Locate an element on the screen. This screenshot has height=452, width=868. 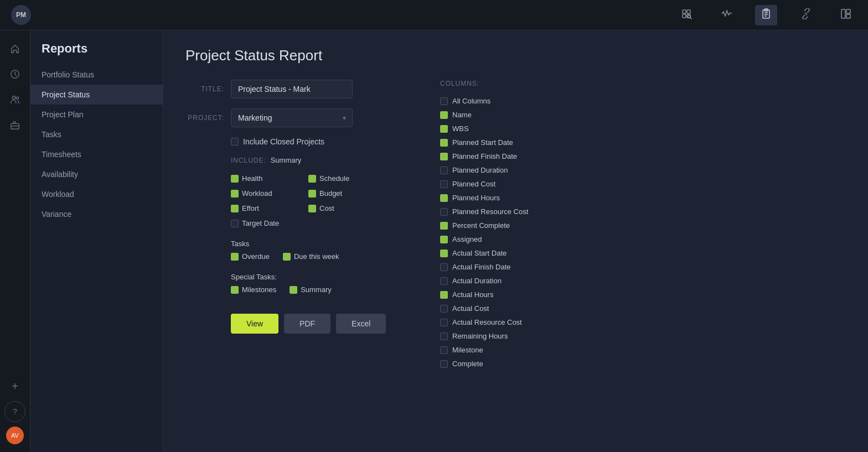
summary-checkbox is located at coordinates (293, 290).